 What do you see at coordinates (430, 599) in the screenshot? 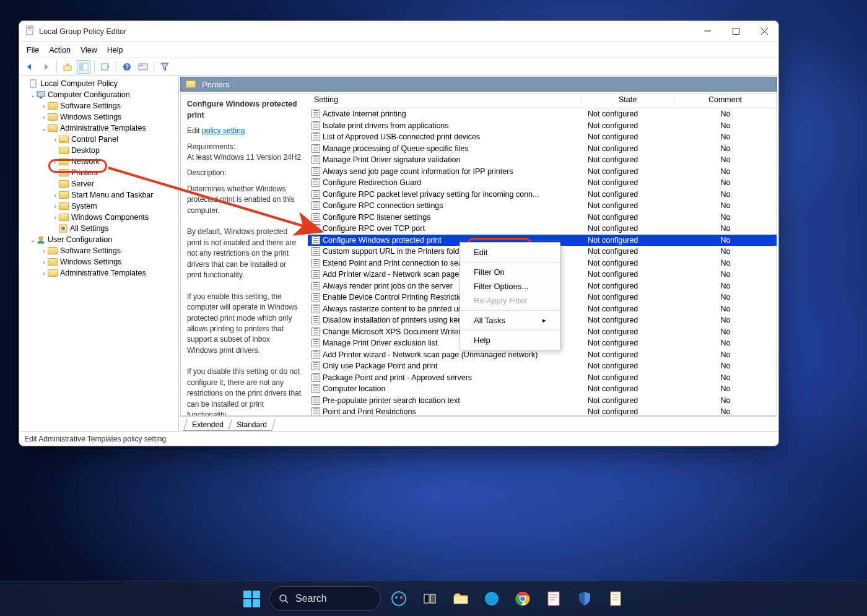
I see `task-view-button` at bounding box center [430, 599].